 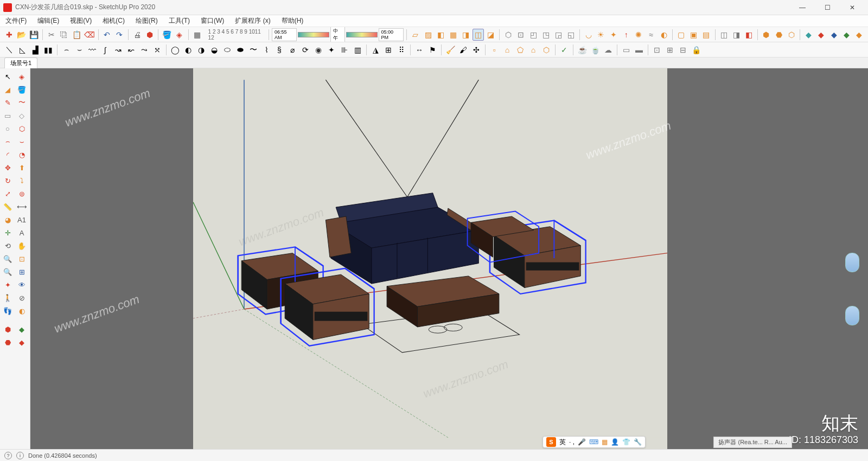 I want to click on zoomext-icon: 🔍, so click(x=8, y=272).